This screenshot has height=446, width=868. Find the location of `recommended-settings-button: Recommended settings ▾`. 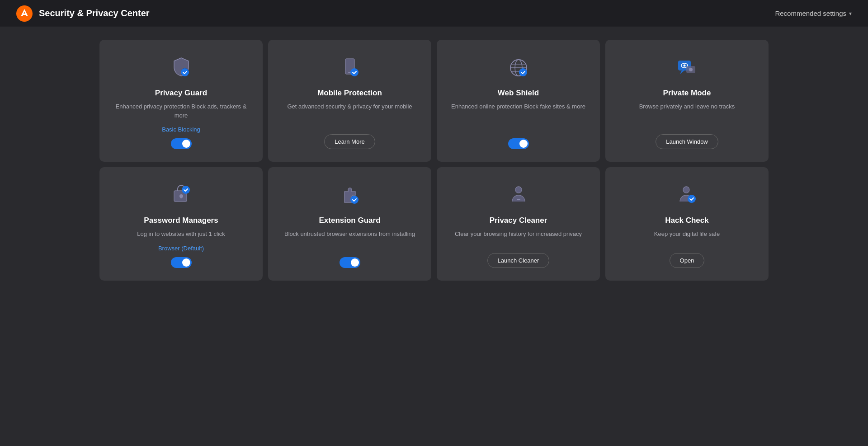

recommended-settings-button: Recommended settings ▾ is located at coordinates (813, 14).